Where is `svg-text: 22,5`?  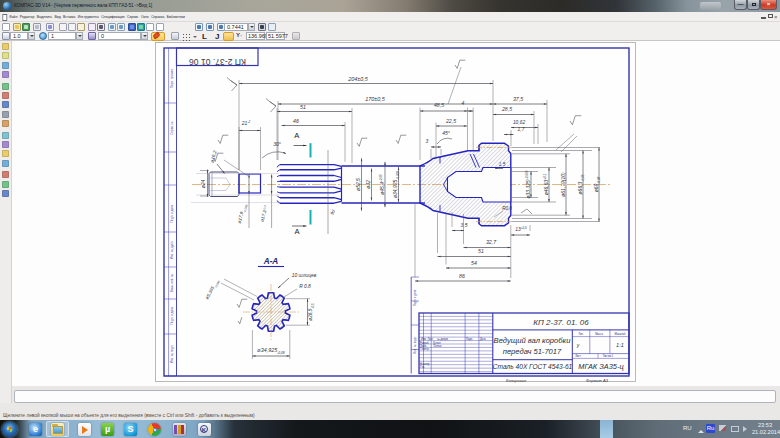 svg-text: 22,5 is located at coordinates (450, 121).